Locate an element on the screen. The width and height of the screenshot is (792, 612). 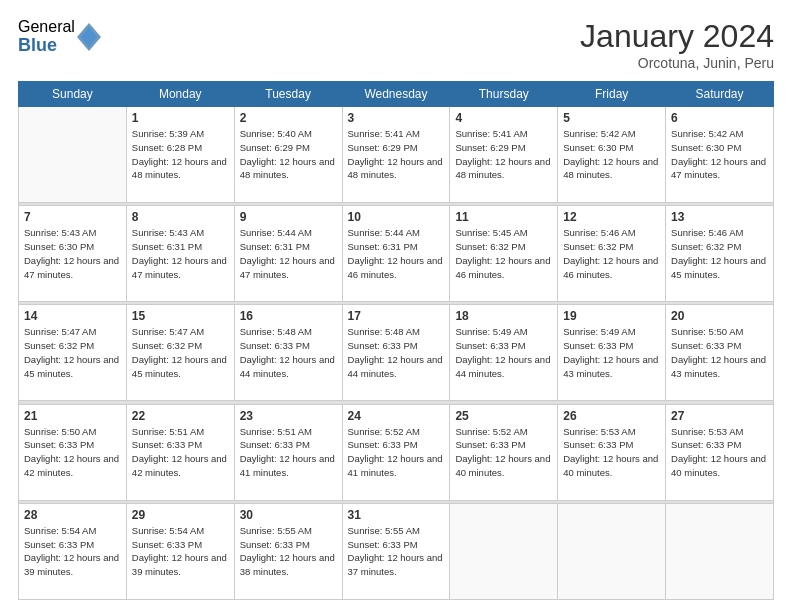
day-number: 4 is located at coordinates (504, 118).